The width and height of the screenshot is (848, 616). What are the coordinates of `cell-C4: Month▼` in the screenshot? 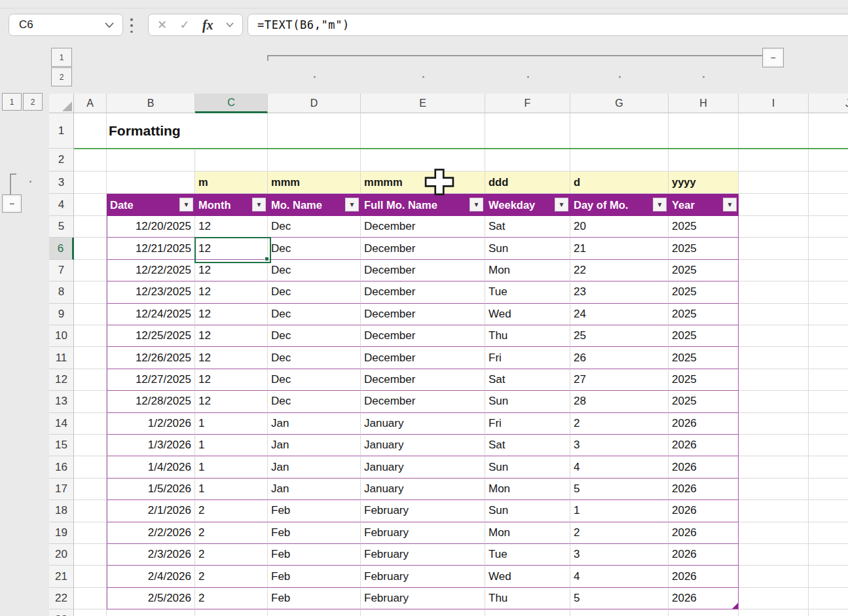 It's located at (232, 205).